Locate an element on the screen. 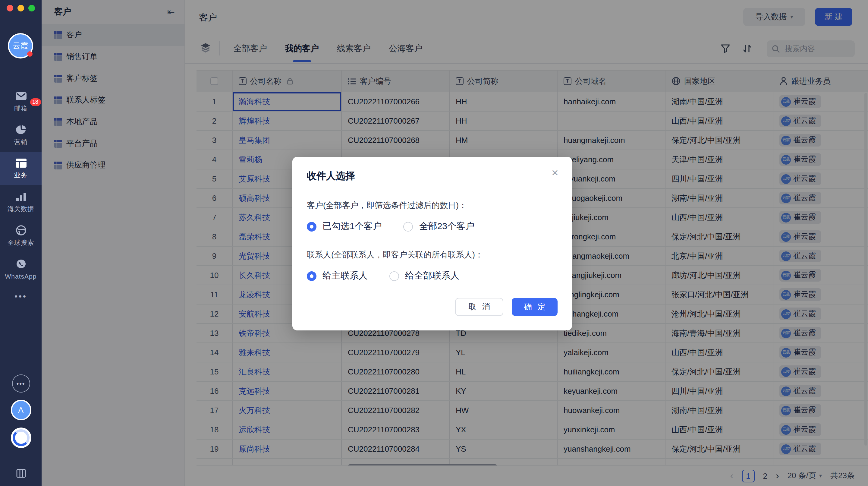 The width and height of the screenshot is (868, 486). radio-selected-customers-label: 已勾选1个客户 is located at coordinates (352, 226).